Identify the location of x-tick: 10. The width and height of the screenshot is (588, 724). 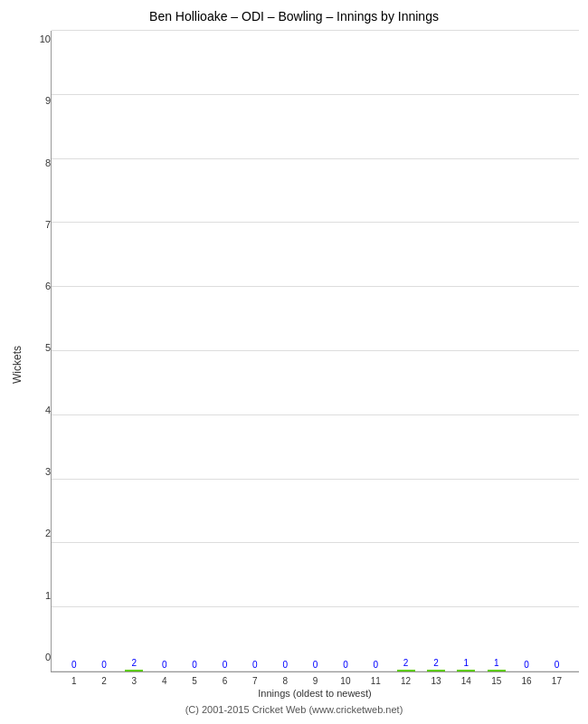
(346, 681).